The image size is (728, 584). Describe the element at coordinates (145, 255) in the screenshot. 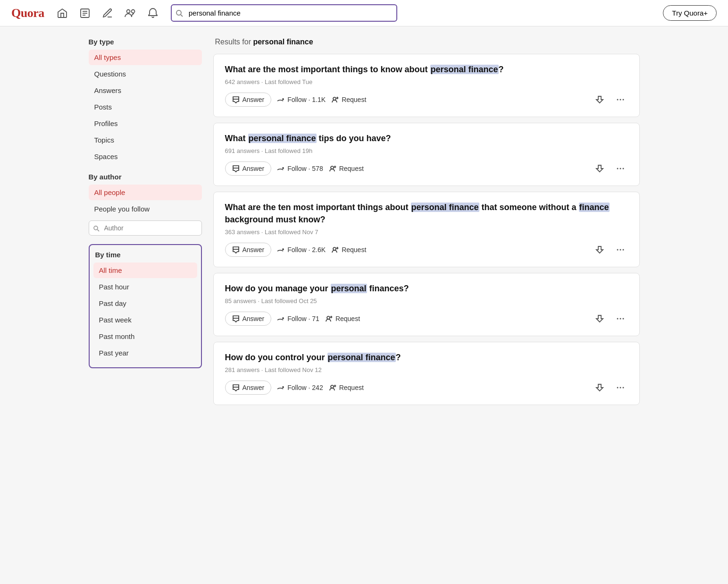

I see `by-time-title: By time` at that location.